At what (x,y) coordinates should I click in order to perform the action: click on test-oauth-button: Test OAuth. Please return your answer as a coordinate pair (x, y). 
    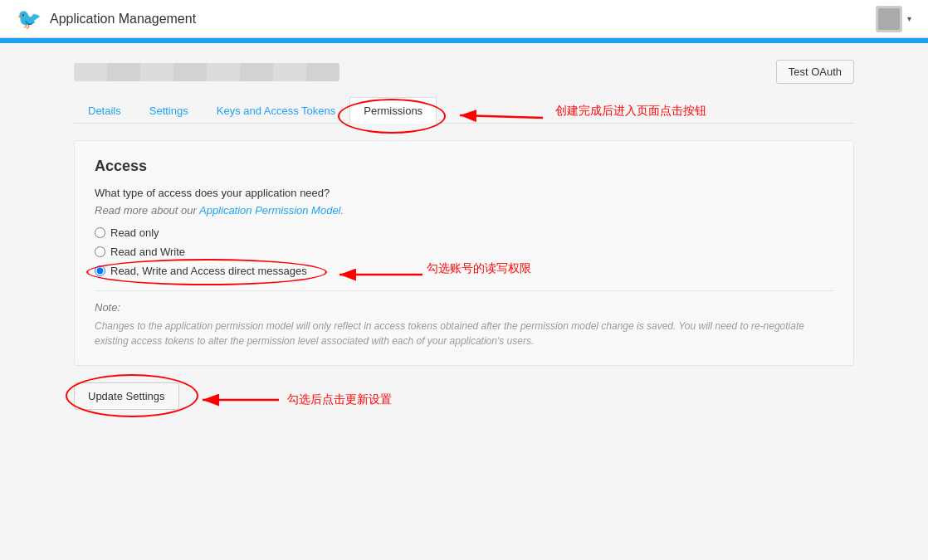
    Looking at the image, I should click on (815, 71).